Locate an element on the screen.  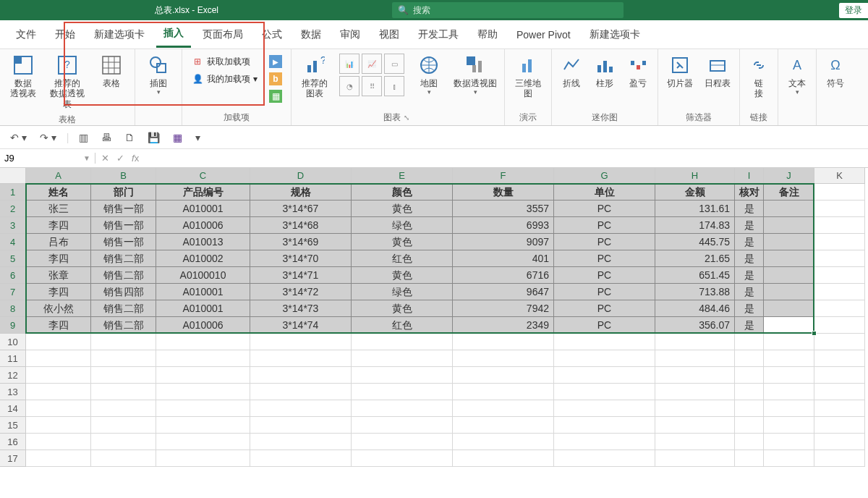
tab-newtab2: 新建选项卡 is located at coordinates (615, 35).